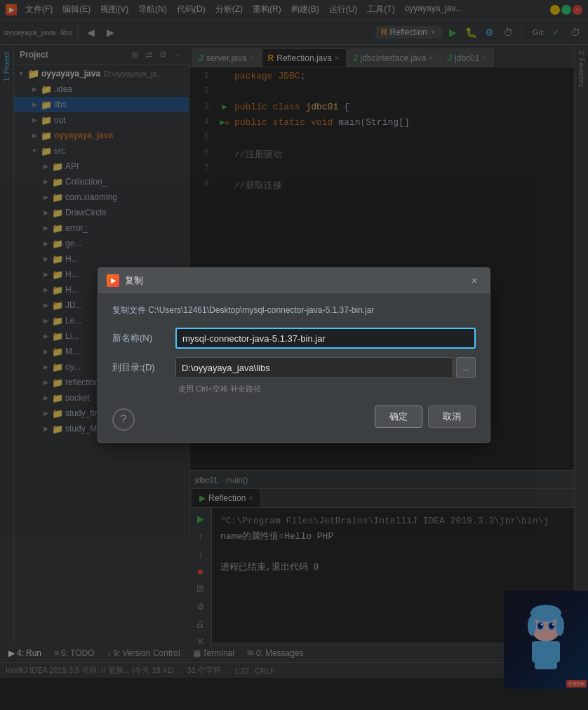 The height and width of the screenshot is (710, 588). I want to click on dialog-new-name-input, so click(326, 338).